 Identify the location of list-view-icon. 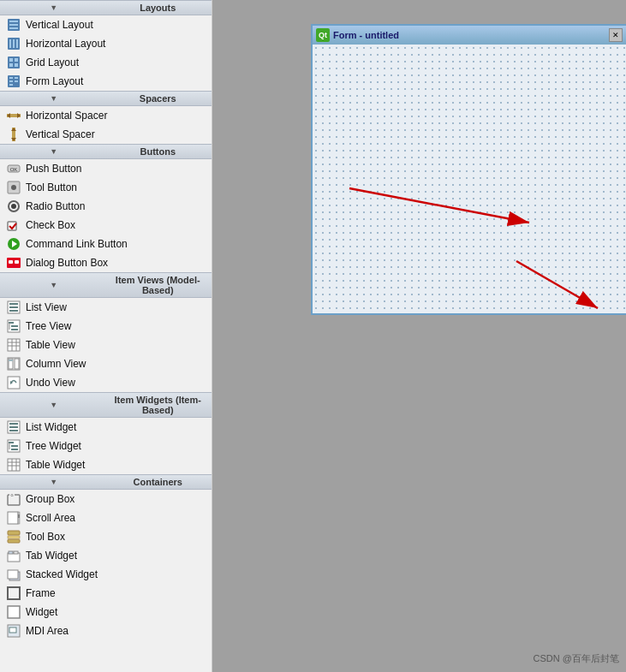
(14, 307).